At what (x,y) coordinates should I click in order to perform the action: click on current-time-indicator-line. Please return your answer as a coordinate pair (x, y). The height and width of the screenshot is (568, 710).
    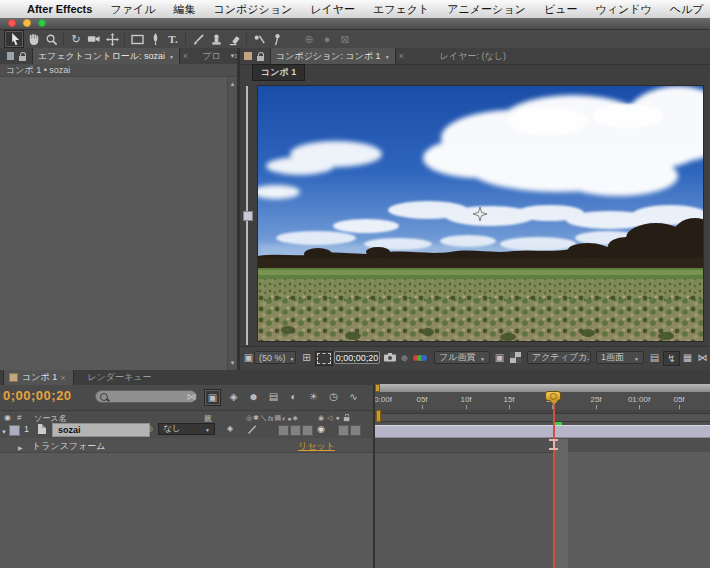
    Looking at the image, I should click on (554, 484).